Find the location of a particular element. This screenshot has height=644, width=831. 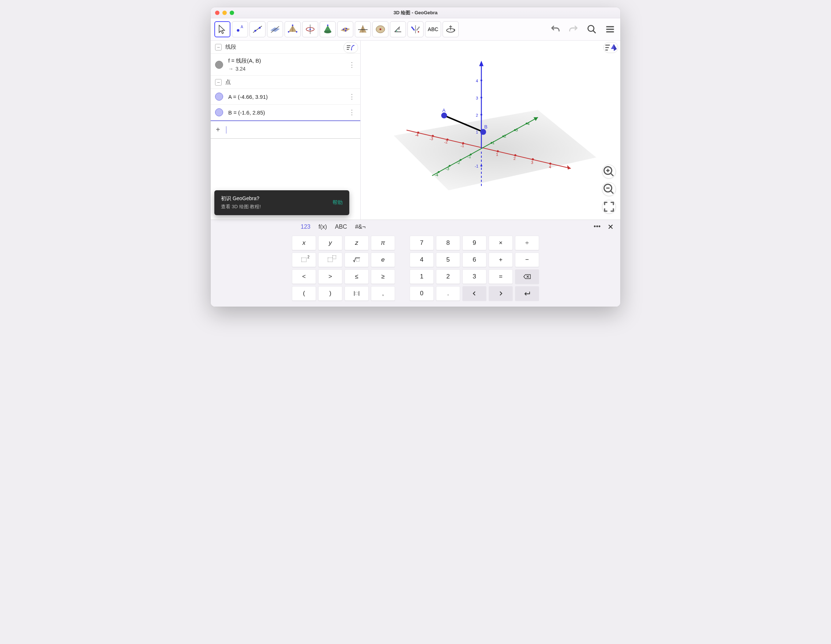

tool-sphere is located at coordinates (310, 29).